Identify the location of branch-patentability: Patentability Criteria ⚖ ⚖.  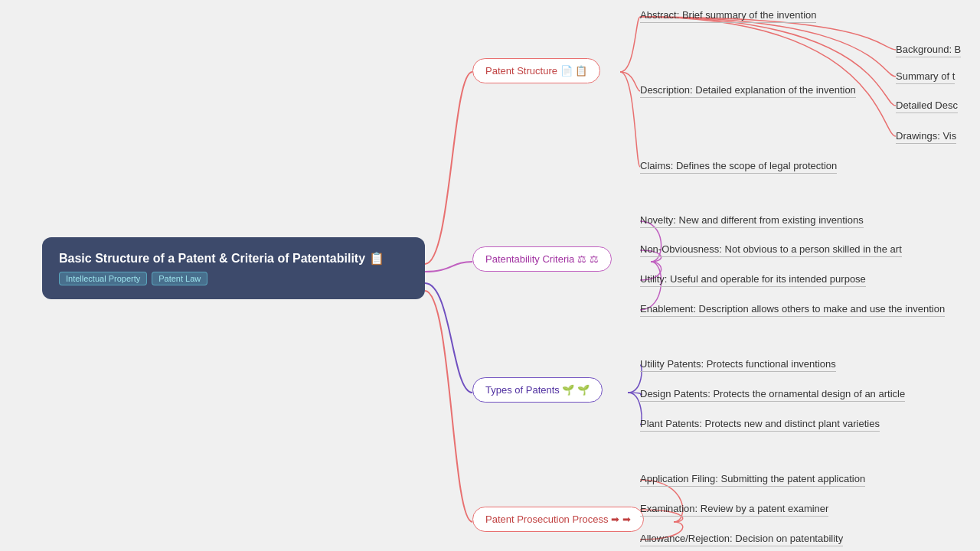
(542, 259).